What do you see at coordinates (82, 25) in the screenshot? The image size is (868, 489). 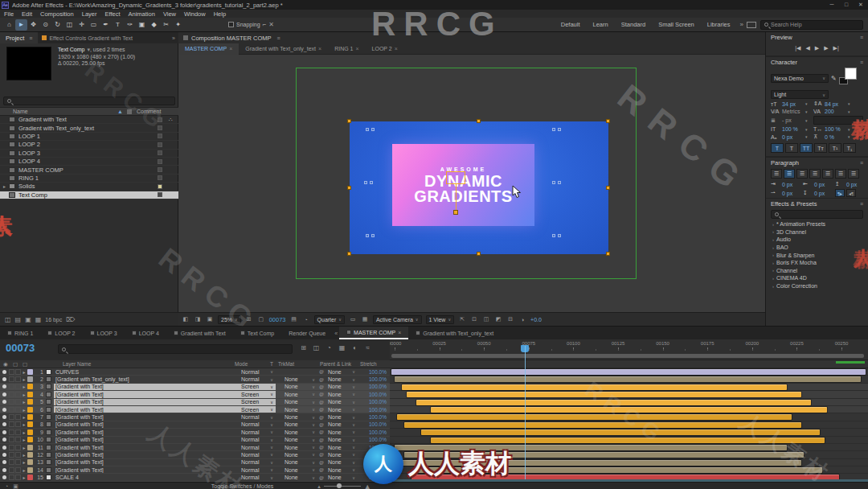 I see `pan-behind-tool: ✛` at bounding box center [82, 25].